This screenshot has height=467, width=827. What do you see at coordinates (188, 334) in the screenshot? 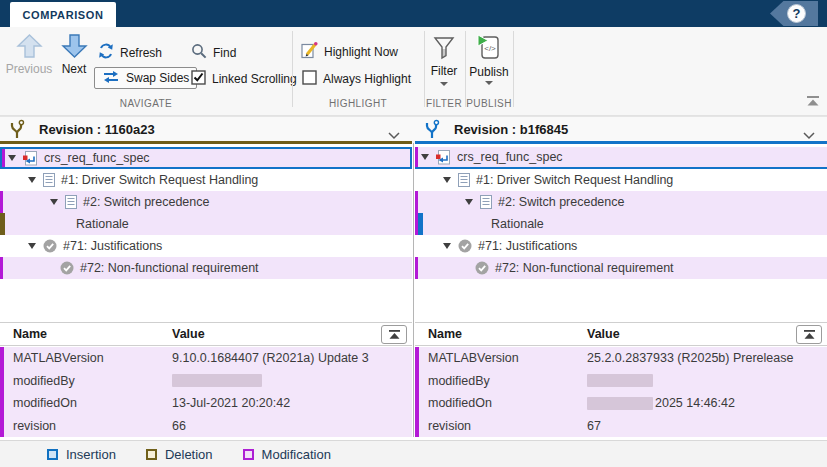
I see `column-header-value: Value` at bounding box center [188, 334].